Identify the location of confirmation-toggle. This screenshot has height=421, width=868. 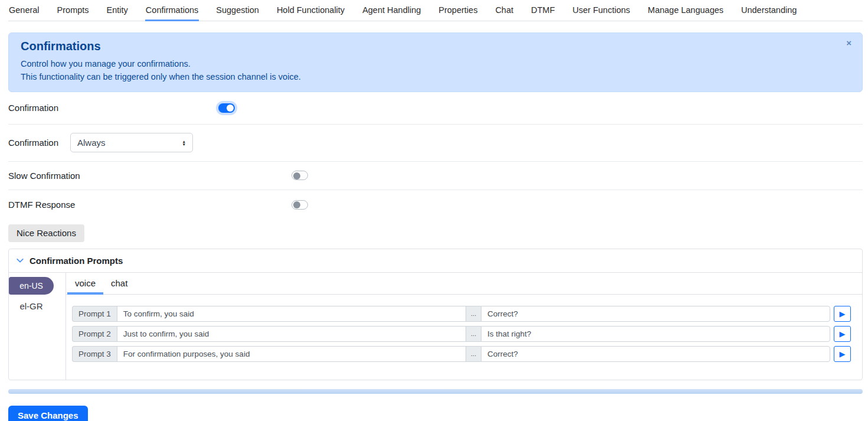
(227, 108).